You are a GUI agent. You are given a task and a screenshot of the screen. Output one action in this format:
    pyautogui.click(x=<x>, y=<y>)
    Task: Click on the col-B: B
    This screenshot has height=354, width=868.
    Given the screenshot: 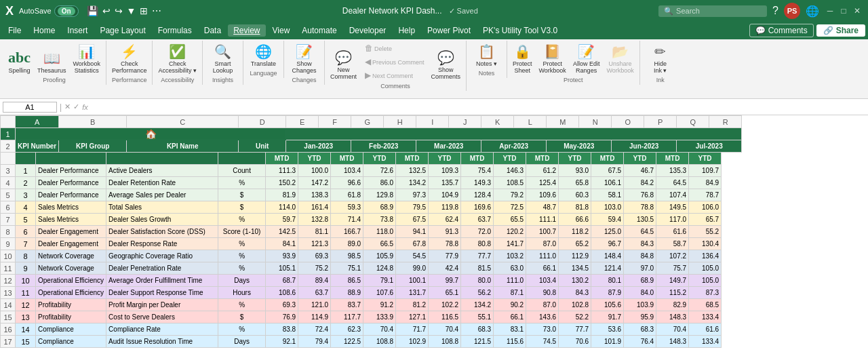 What is the action you would take?
    pyautogui.click(x=93, y=122)
    